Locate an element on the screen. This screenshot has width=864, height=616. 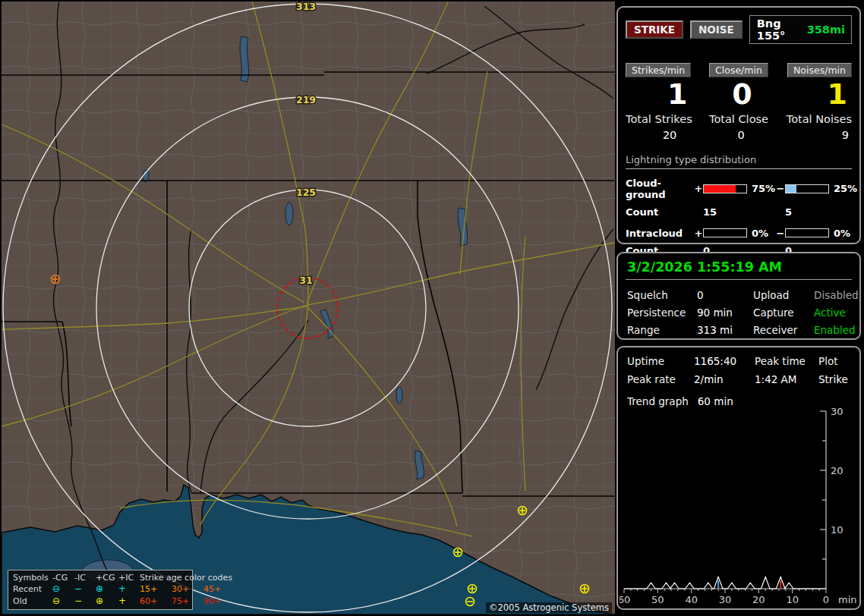
cg-minus-pct: 25% is located at coordinates (842, 188).